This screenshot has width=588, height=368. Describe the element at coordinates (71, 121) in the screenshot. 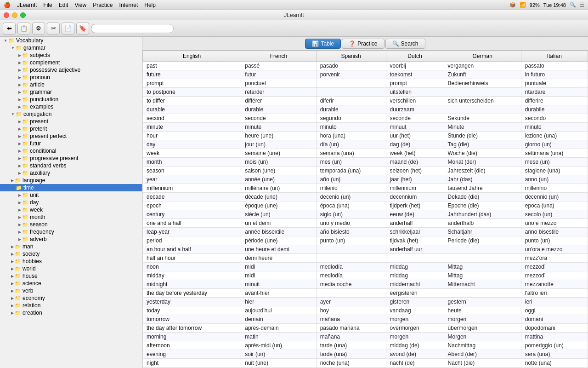

I see `sidebar-item-present: ▶📁present` at that location.